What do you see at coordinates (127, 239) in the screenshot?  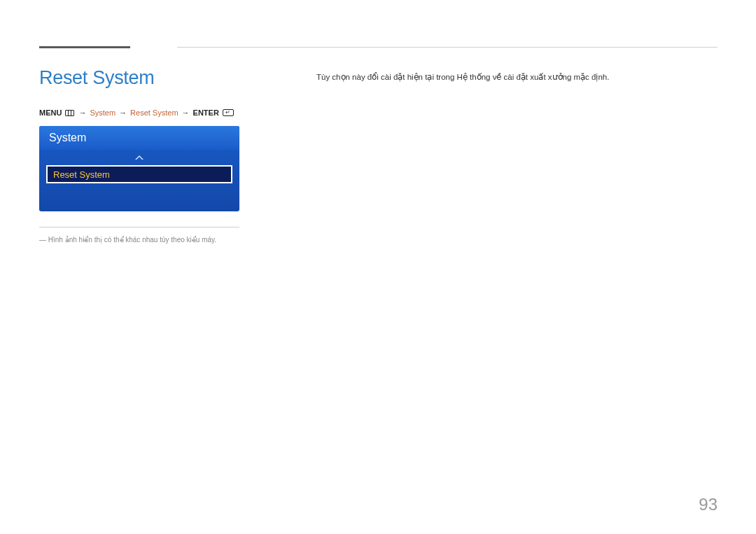 I see `image-footnote: ― Hình ảnh hiển thị có thể khác nhau tùy…` at bounding box center [127, 239].